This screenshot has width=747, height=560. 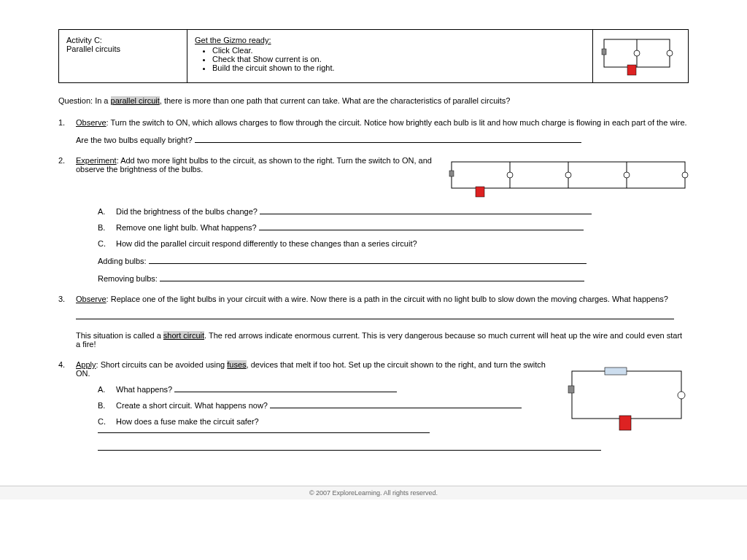 What do you see at coordinates (274, 68) in the screenshot?
I see `ready-item-text: Build the circuit shown to the right.` at bounding box center [274, 68].